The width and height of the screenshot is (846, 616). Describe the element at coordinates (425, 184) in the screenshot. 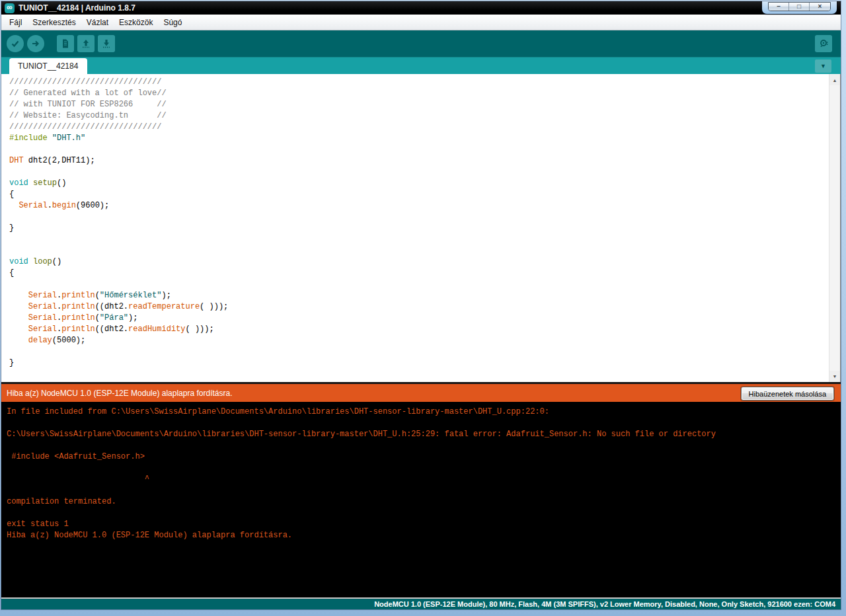

I see `code-line: void setup()` at that location.